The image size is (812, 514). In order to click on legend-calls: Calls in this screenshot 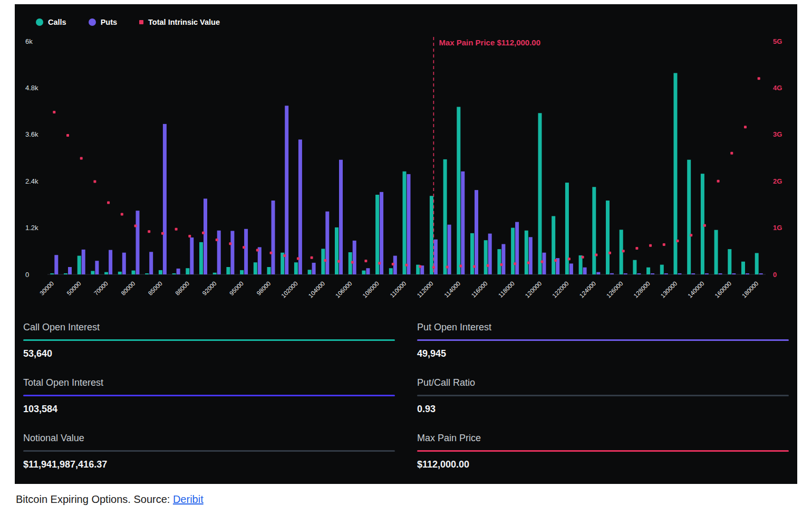, I will do `click(51, 22)`.